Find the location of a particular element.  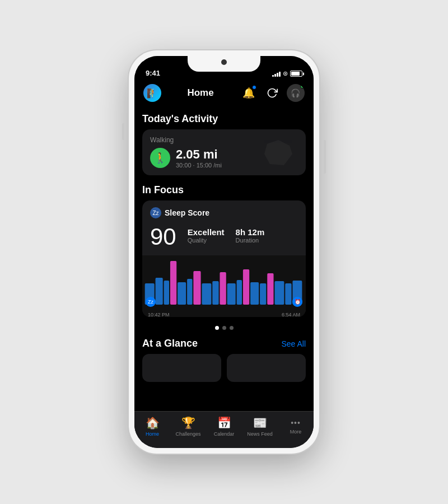

tab-more: ••• More is located at coordinates (296, 427).